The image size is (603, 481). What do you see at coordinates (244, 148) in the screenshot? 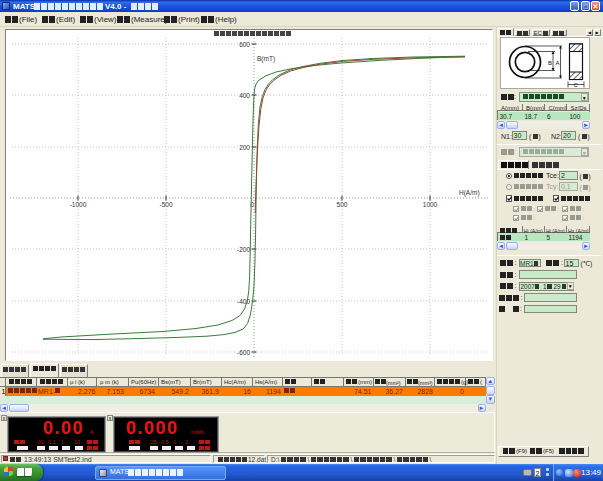
I see `svg-text: 200` at bounding box center [244, 148].